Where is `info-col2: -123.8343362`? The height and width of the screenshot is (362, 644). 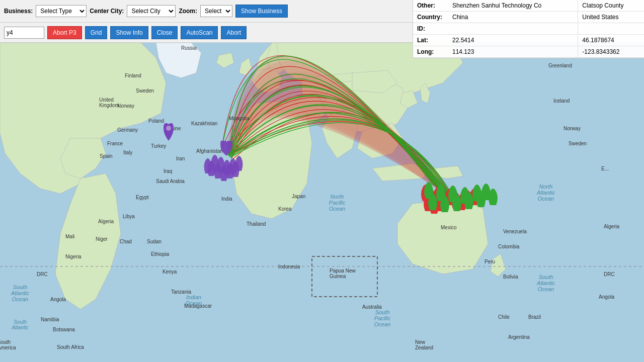 info-col2: -123.8343362 is located at coordinates (611, 52).